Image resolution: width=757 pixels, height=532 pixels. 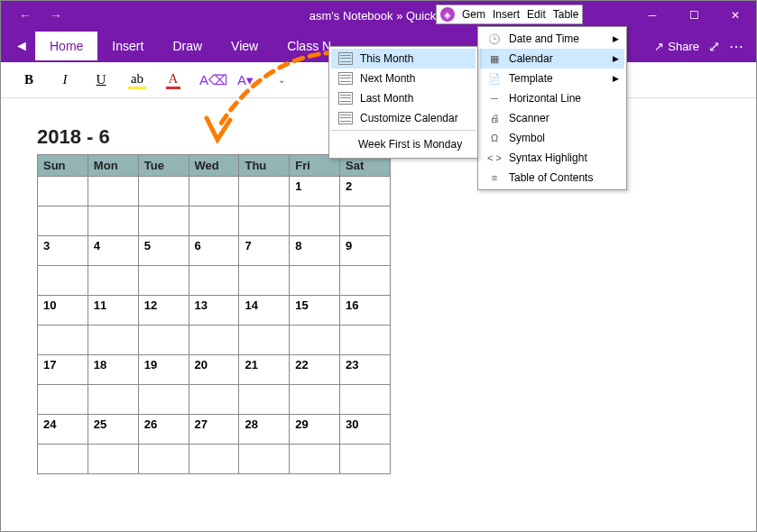 I want to click on calendar-cell: 6, so click(x=214, y=251).